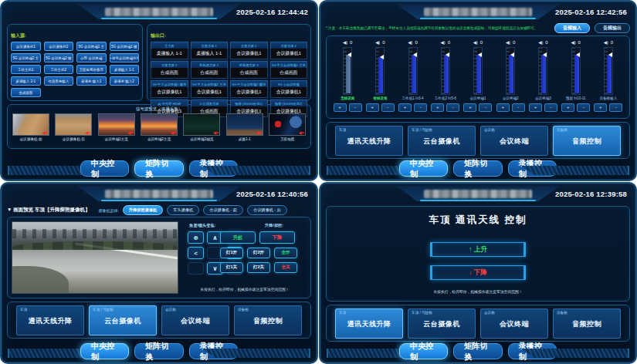  Describe the element at coordinates (267, 210) in the screenshot. I see `camera-tab-conf-rear: 会议摄像机 - 后` at that location.